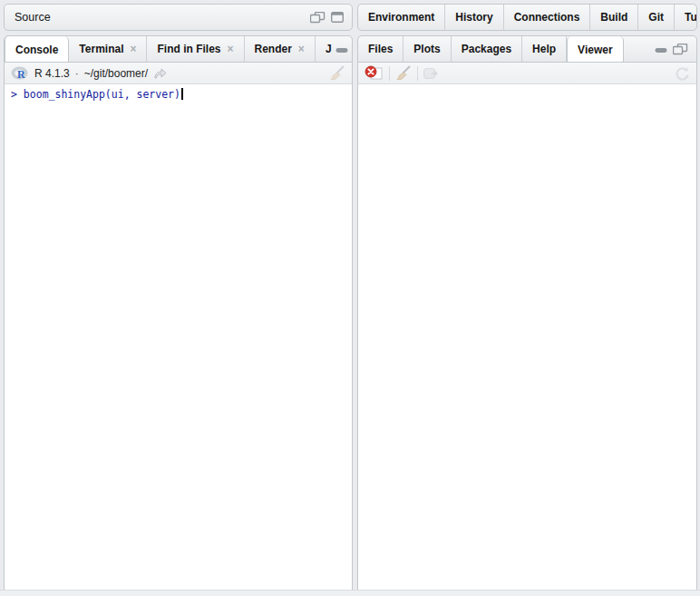 The image size is (700, 596). What do you see at coordinates (486, 49) in the screenshot?
I see `tab-label: Packages` at bounding box center [486, 49].